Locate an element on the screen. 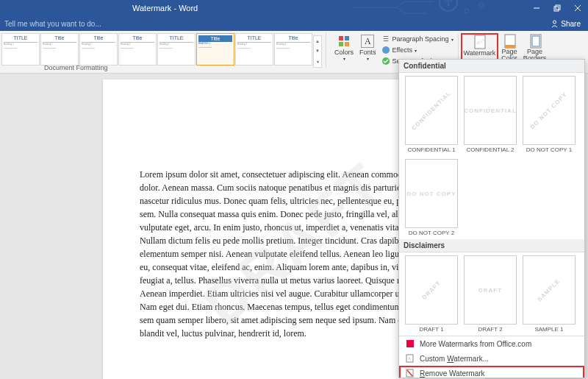 Image resolution: width=588 pixels, height=379 pixels. tell-me-bar: Tell me what you want to do... Share is located at coordinates (294, 24).